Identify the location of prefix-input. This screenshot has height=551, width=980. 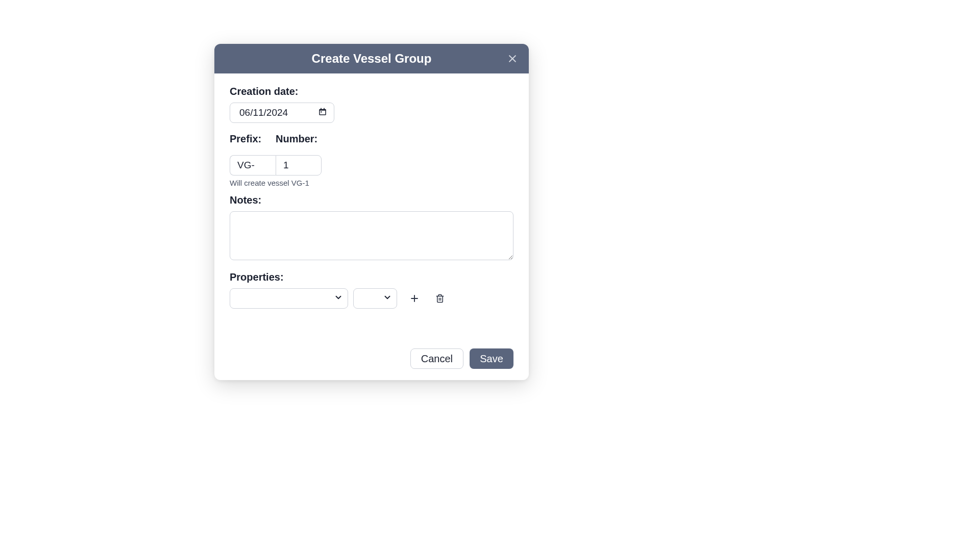
(253, 165).